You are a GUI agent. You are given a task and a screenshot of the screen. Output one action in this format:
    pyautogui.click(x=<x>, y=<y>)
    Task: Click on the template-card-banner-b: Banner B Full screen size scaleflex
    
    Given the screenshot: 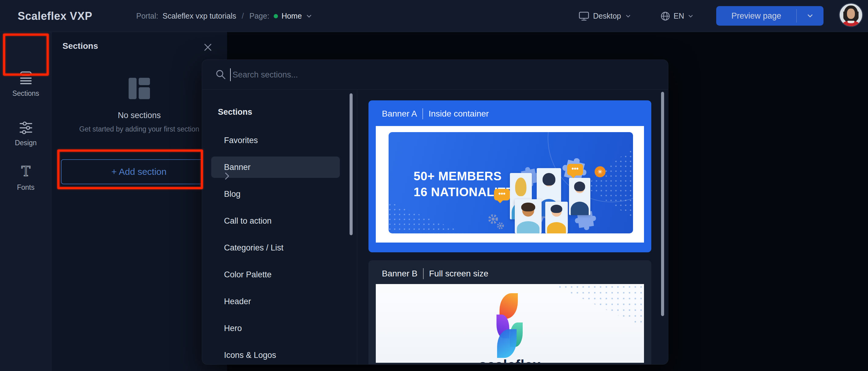 What is the action you would take?
    pyautogui.click(x=510, y=312)
    